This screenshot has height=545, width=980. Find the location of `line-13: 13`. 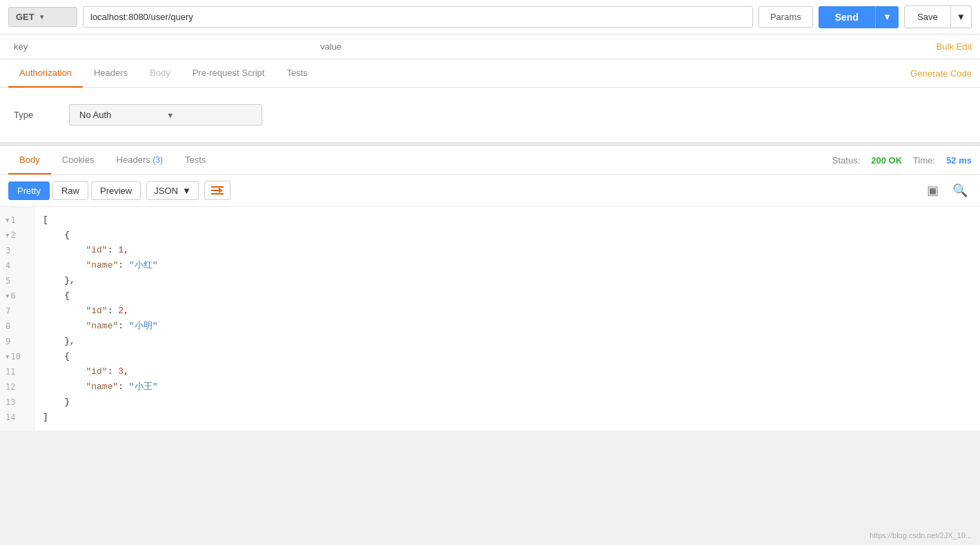

line-13: 13 is located at coordinates (17, 402).